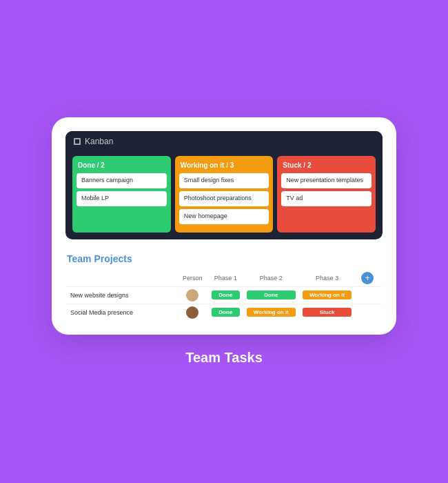 This screenshot has height=483, width=448. Describe the element at coordinates (224, 141) in the screenshot. I see `kanban-header: Kanban` at that location.